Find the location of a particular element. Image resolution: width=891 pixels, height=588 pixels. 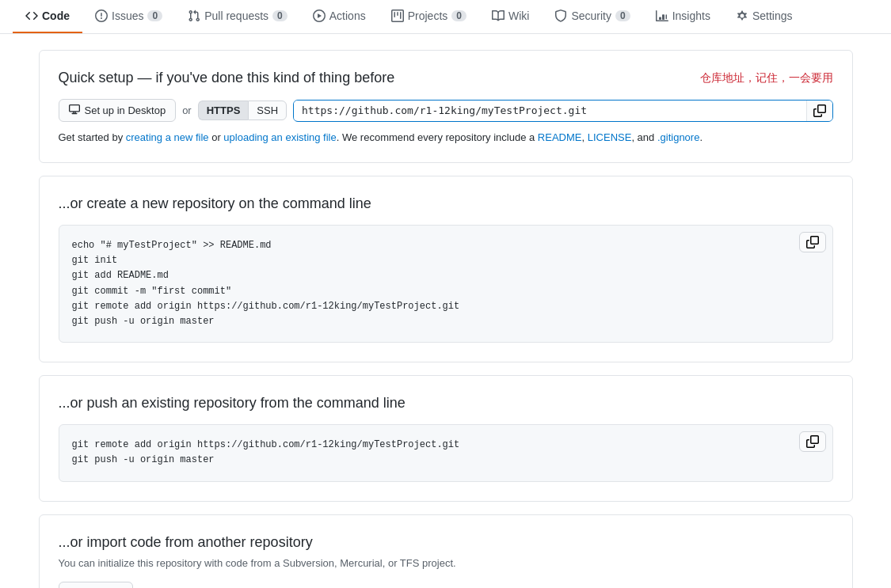

clipboard-icon is located at coordinates (820, 111).